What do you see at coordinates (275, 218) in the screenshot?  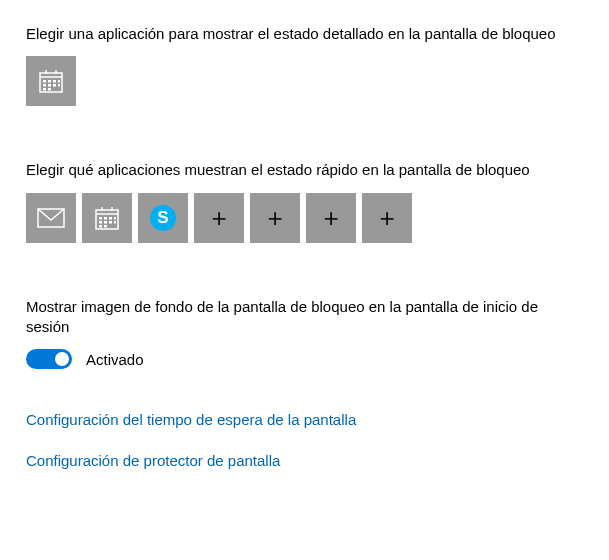 I see `quick-app-slot-add-2: +` at bounding box center [275, 218].